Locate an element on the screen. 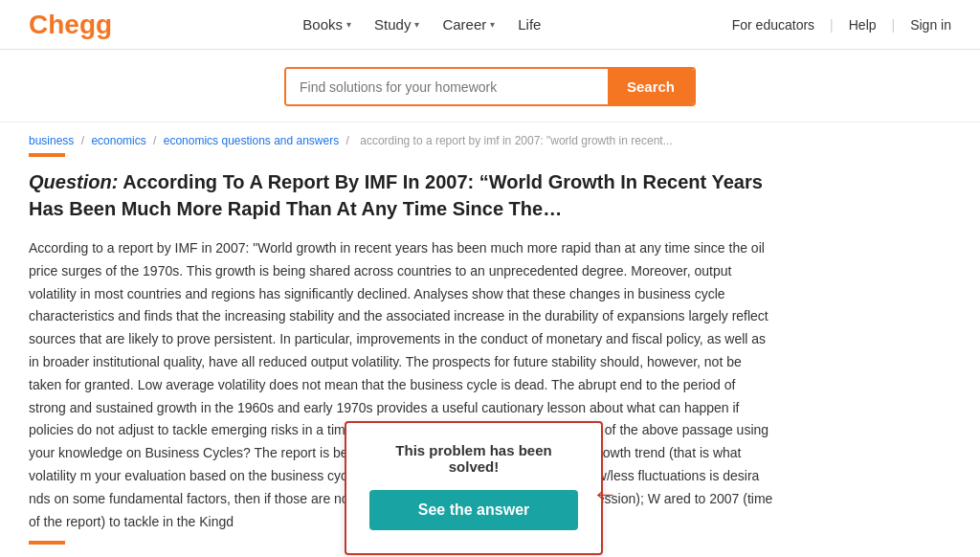  breadcrumb: business / economics / economics questio… is located at coordinates (490, 138).